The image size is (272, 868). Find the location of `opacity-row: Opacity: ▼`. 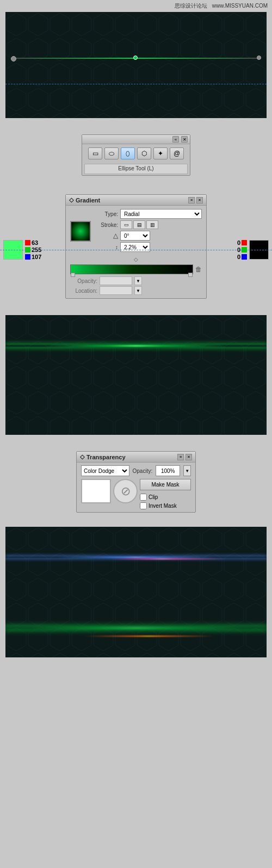

opacity-row: Opacity: ▼ is located at coordinates (136, 281).